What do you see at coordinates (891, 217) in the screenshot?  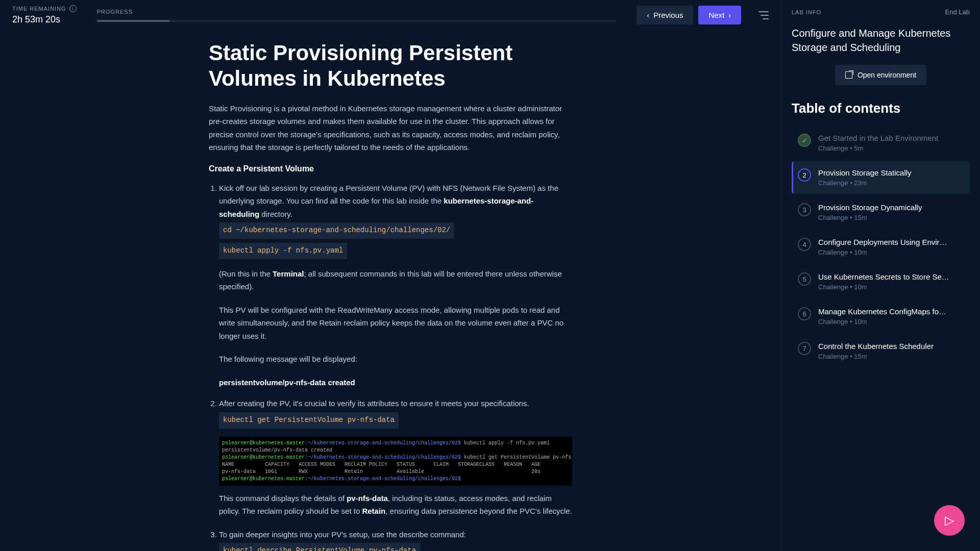 I see `toc-item-3-meta: Challenge • 15m` at bounding box center [891, 217].